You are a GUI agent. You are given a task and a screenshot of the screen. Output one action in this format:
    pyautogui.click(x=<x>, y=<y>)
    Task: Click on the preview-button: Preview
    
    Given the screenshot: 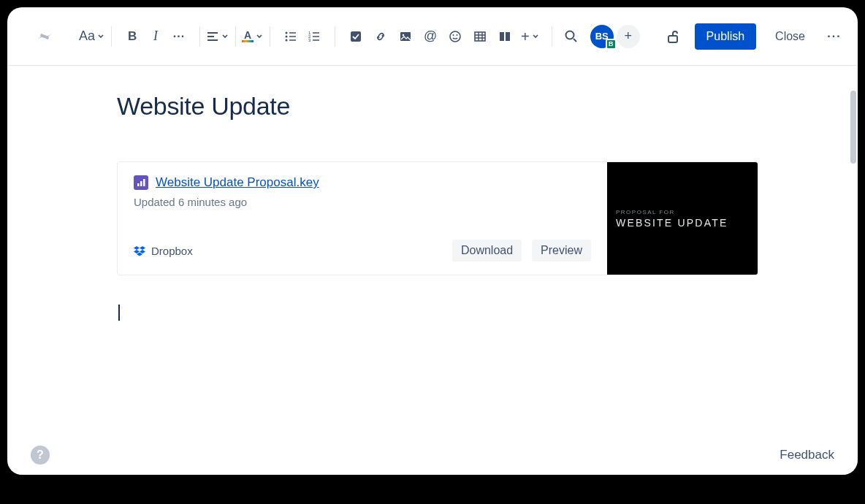 What is the action you would take?
    pyautogui.click(x=561, y=251)
    